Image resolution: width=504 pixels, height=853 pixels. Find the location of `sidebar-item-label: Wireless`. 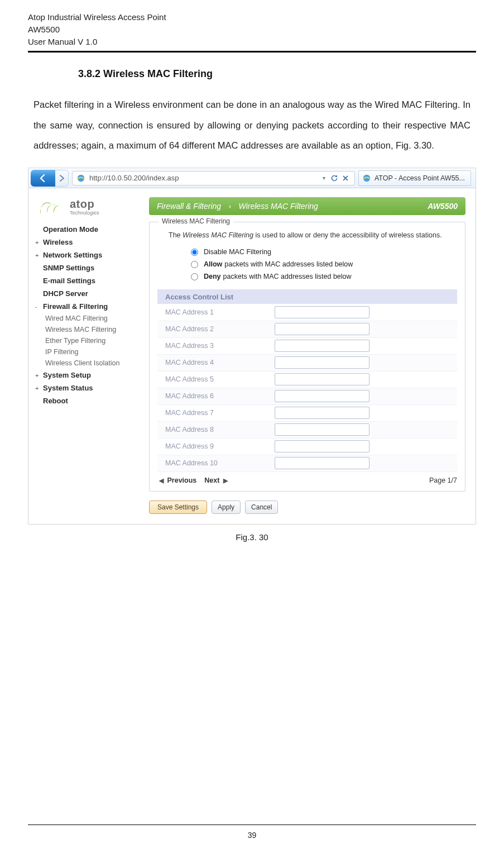

sidebar-item-label: Wireless is located at coordinates (58, 242).